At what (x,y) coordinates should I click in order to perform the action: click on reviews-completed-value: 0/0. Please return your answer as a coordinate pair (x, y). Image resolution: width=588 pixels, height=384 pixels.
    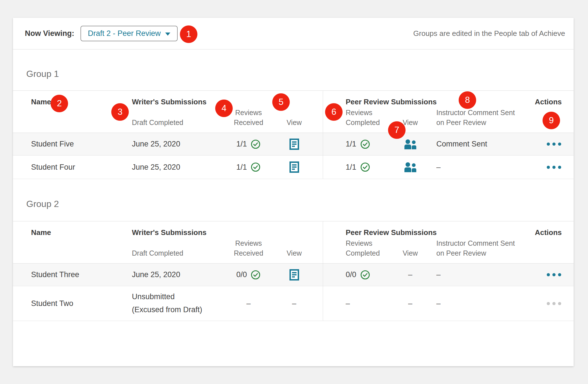
    Looking at the image, I should click on (351, 275).